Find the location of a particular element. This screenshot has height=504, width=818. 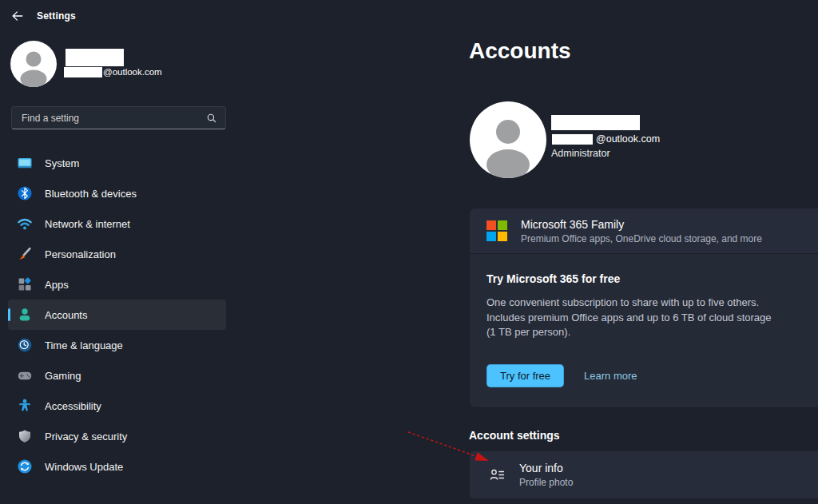

back-button is located at coordinates (18, 16).